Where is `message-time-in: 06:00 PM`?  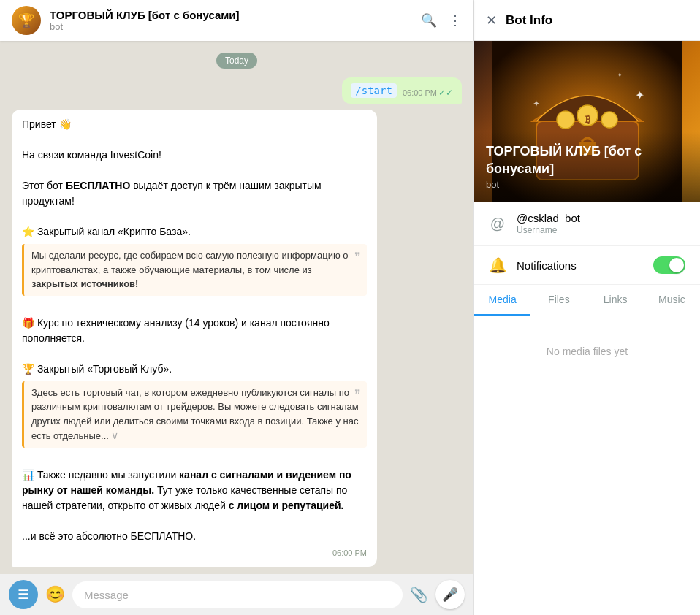 message-time-in: 06:00 PM is located at coordinates (194, 554).